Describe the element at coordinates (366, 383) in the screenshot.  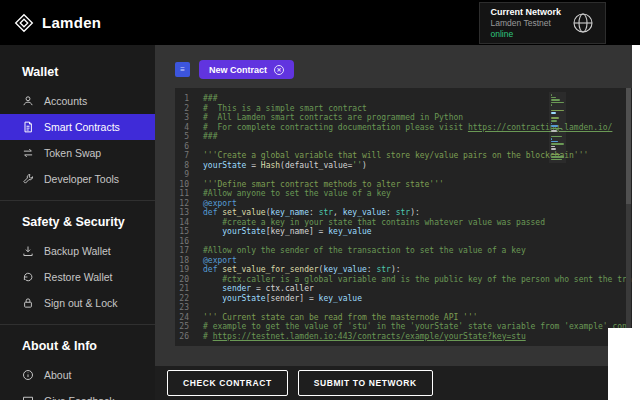
I see `submit-to-network-button: SUBMIT TO NETWORK` at that location.